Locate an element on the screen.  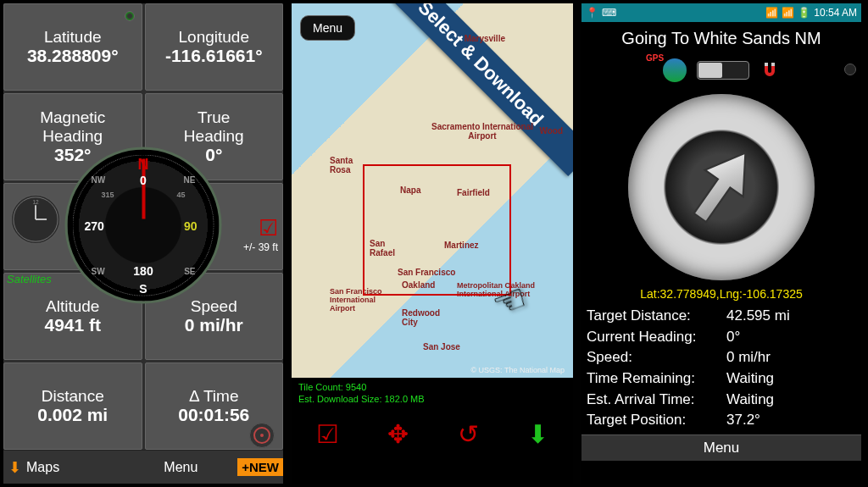
undo-icon: ↺ is located at coordinates (468, 434).